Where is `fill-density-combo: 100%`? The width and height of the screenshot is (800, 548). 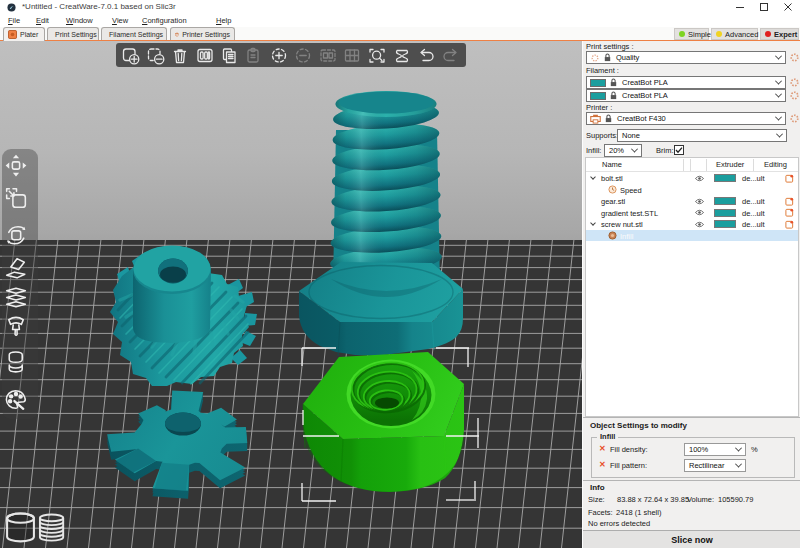 fill-density-combo: 100% is located at coordinates (715, 450).